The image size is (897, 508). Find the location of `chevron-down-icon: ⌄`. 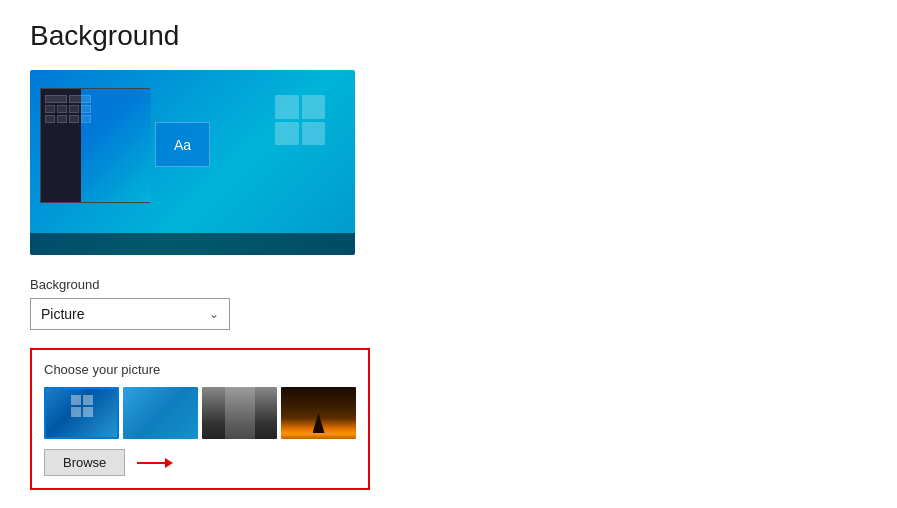

chevron-down-icon: ⌄ is located at coordinates (214, 314).